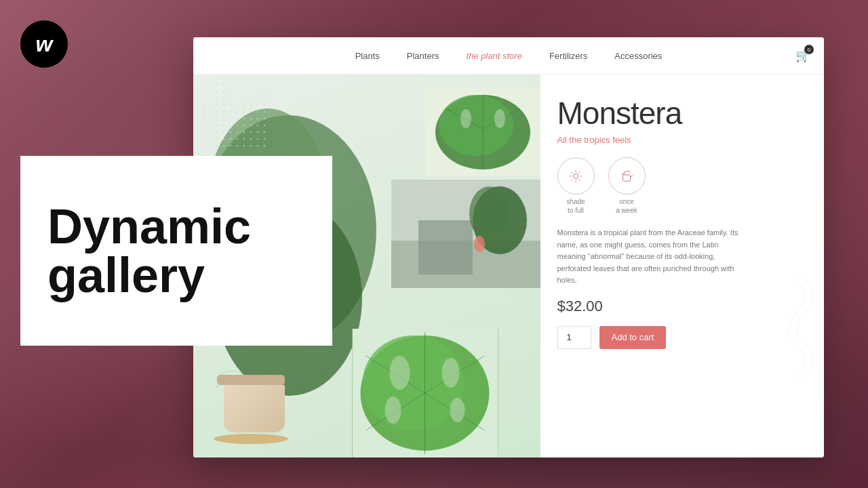  I want to click on light-icon-circle, so click(576, 176).